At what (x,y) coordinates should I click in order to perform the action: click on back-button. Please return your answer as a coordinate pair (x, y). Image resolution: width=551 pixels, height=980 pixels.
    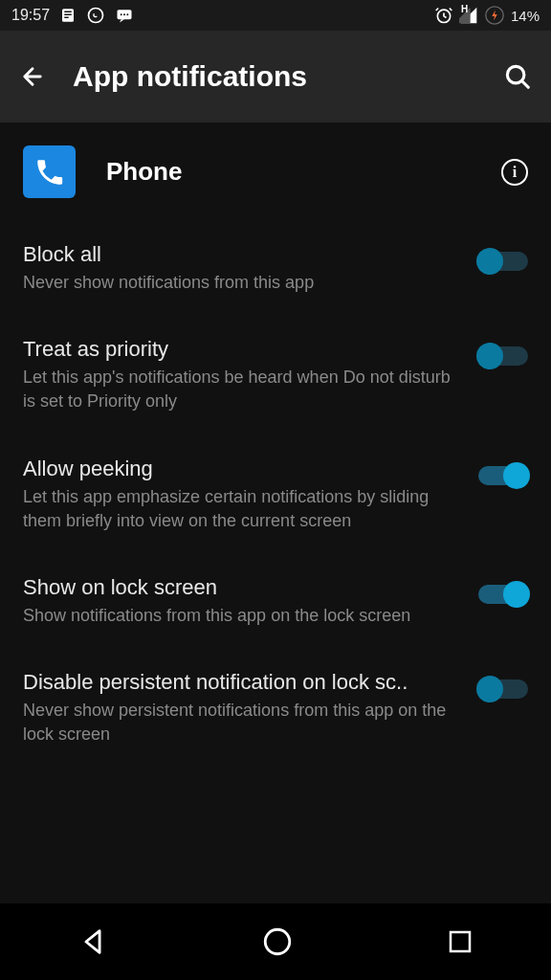
    Looking at the image, I should click on (33, 77).